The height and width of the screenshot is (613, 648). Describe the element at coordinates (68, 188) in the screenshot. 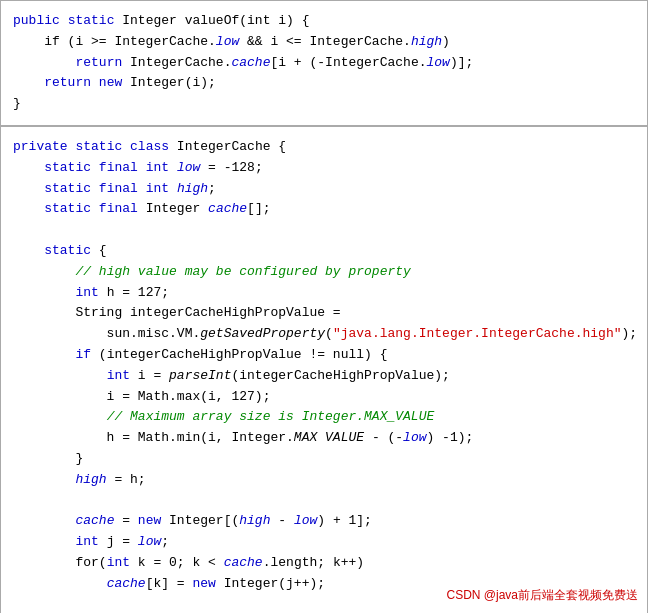

I see `kw-static2: static` at that location.